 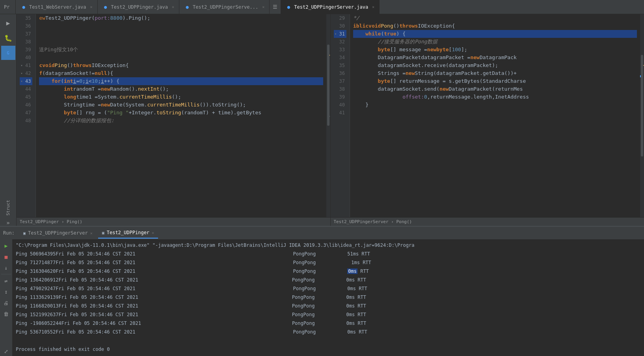 I want to click on r-code-line-40: }, so click(x=495, y=105).